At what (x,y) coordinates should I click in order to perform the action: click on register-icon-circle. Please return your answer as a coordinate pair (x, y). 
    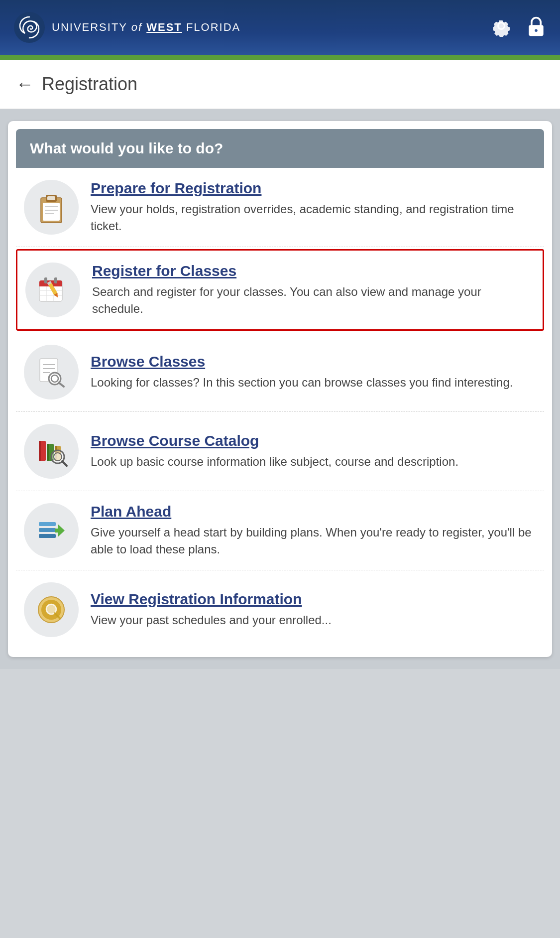
    Looking at the image, I should click on (53, 290).